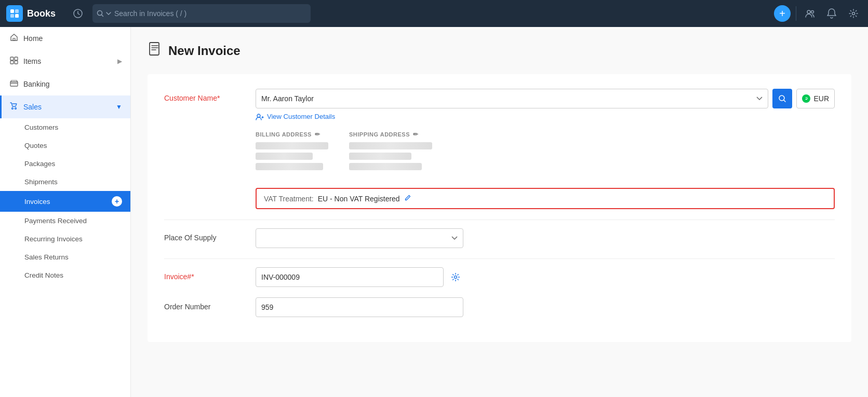  What do you see at coordinates (65, 239) in the screenshot?
I see `sidebar-sub-item-recurring-invoices: Recurring Invoices` at bounding box center [65, 239].